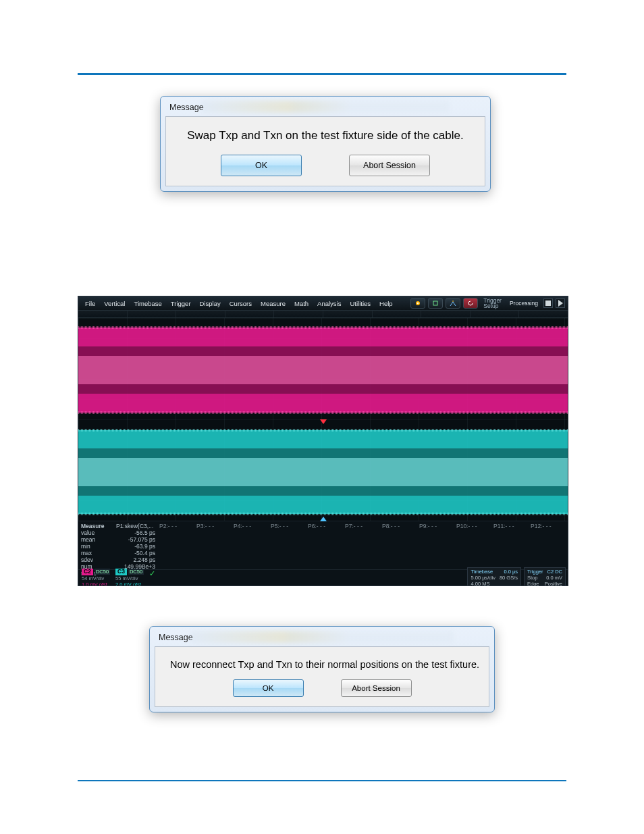 The image size is (644, 834). I want to click on menu-measure: Measure, so click(273, 304).